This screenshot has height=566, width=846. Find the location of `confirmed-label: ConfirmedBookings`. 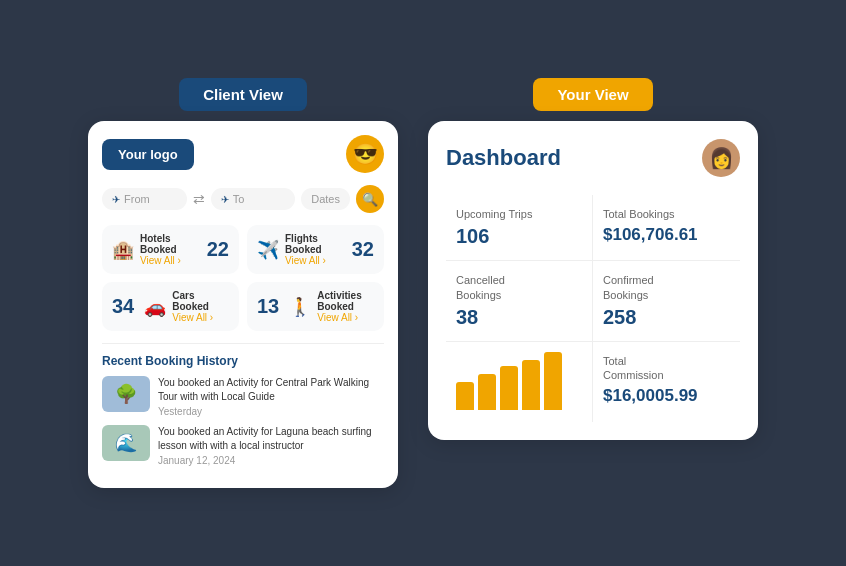

confirmed-label: ConfirmedBookings is located at coordinates (666, 288).